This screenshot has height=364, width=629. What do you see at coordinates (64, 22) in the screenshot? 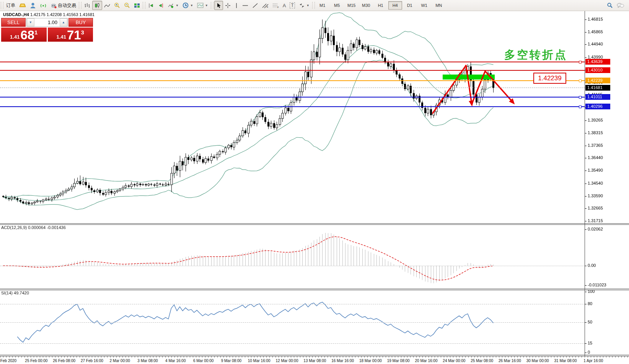
I see `volume-increase-button: ▲` at bounding box center [64, 22].